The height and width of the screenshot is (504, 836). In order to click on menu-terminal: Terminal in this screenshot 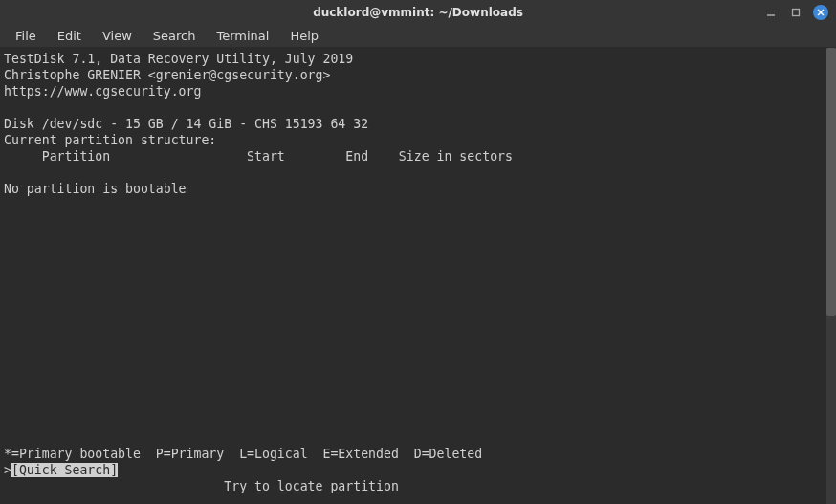, I will do `click(243, 36)`.